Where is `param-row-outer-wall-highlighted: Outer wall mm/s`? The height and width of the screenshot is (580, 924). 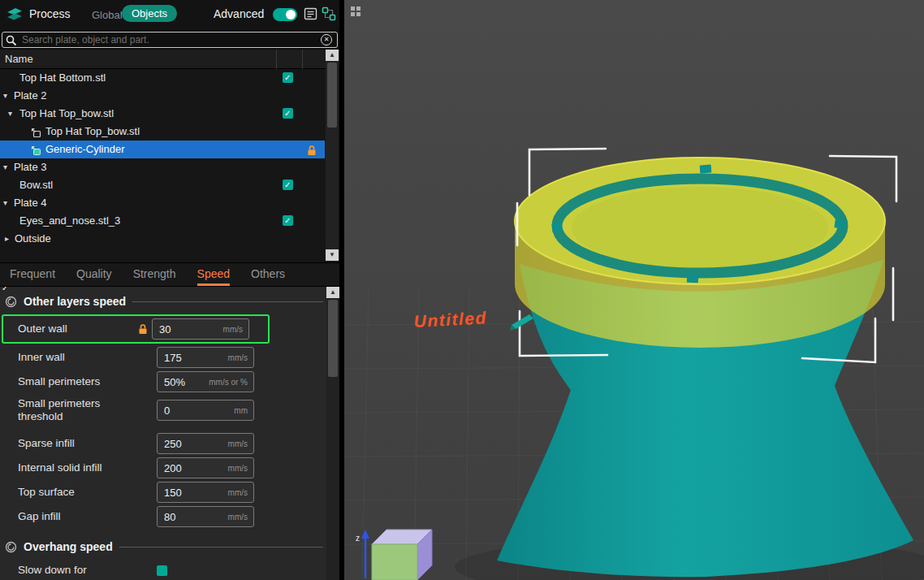
param-row-outer-wall-highlighted: Outer wall mm/s is located at coordinates (136, 329).